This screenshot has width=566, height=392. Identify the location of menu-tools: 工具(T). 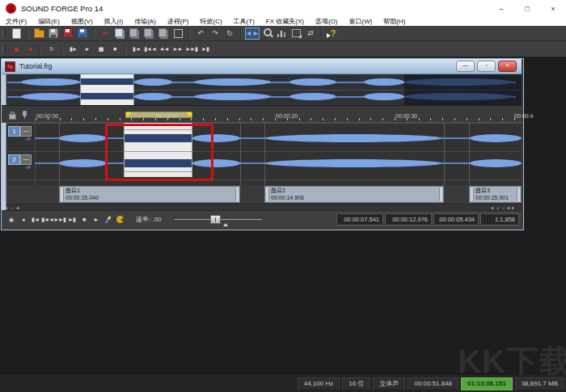
(244, 21).